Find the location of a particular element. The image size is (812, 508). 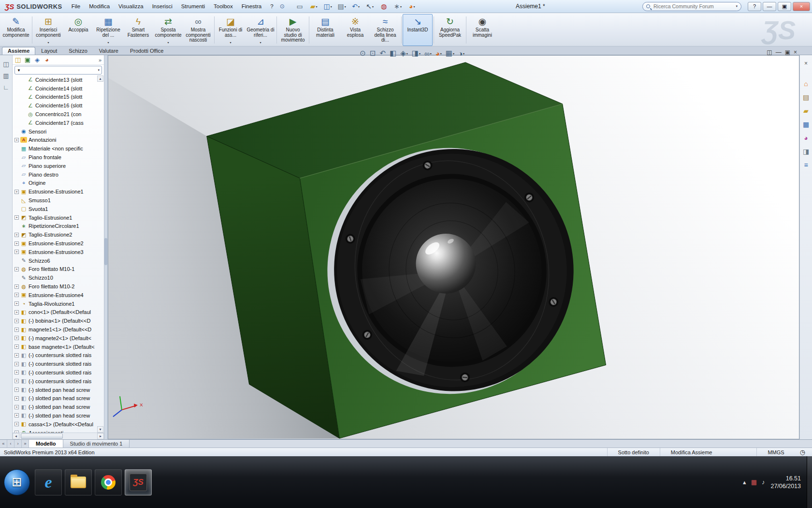

view-orientation-button: ◈▾ is located at coordinates (404, 53).